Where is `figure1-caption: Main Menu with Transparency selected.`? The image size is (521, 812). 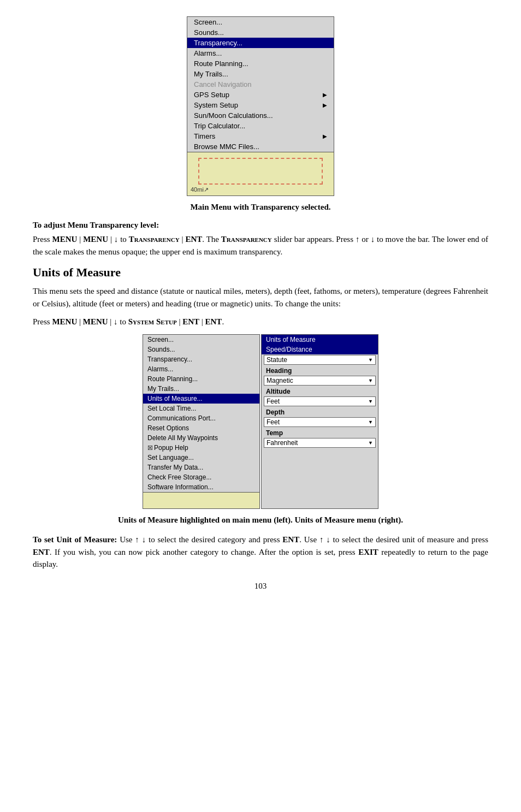
figure1-caption: Main Menu with Transparency selected. is located at coordinates (260, 208).